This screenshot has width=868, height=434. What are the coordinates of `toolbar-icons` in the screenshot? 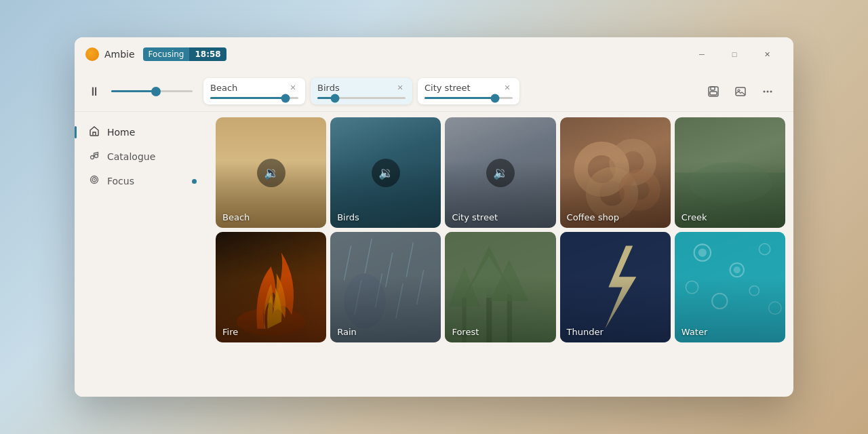 It's located at (741, 92).